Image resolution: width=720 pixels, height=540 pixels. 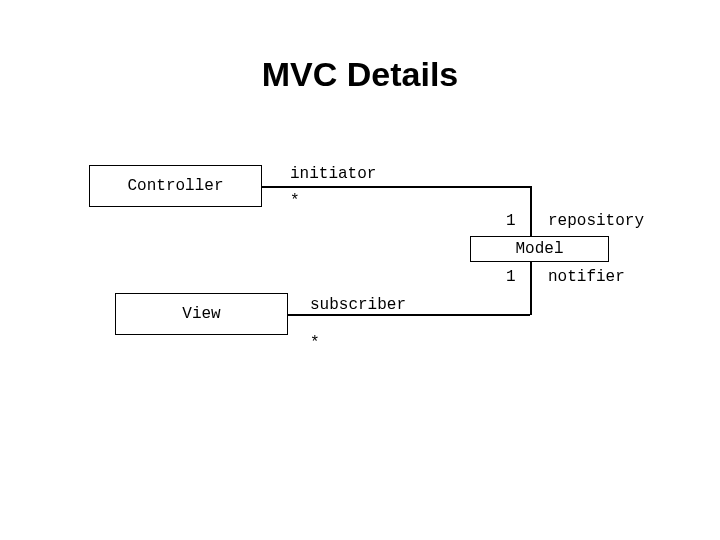 What do you see at coordinates (540, 249) in the screenshot?
I see `model-box: Model` at bounding box center [540, 249].